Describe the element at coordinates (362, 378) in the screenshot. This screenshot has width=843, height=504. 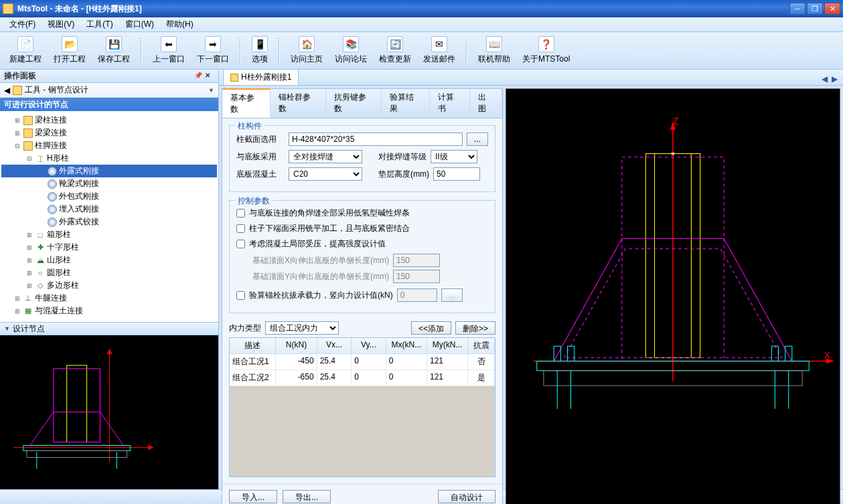
I see `grid-row: 组合工况2-65025.400121是` at that location.